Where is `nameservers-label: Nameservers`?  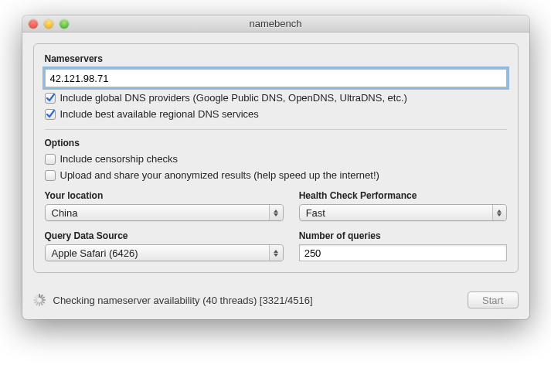
nameservers-label: Nameservers is located at coordinates (276, 59).